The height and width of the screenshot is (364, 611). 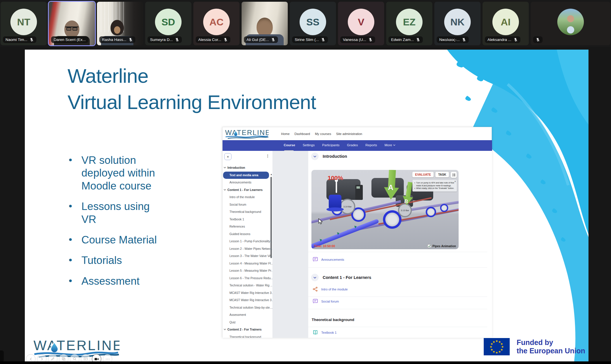 I want to click on course-index-section: Introduction, so click(x=248, y=168).